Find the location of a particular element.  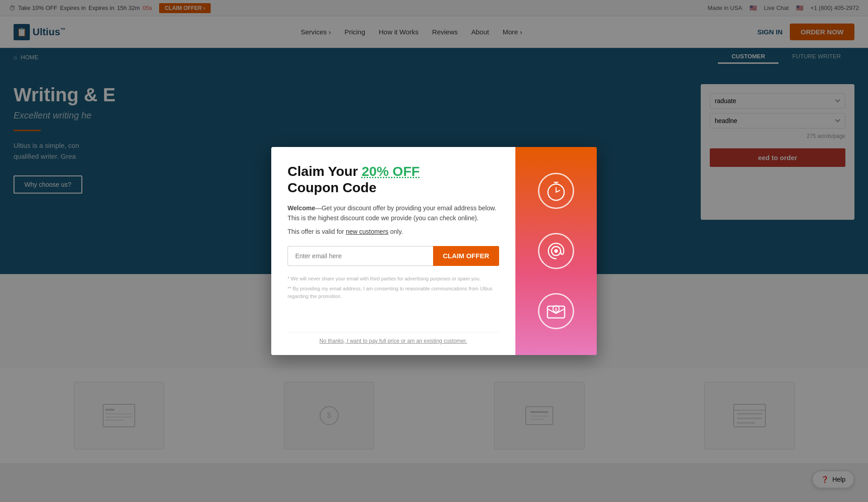

footnote-2: ** By providing my email address, I am c… is located at coordinates (393, 292).